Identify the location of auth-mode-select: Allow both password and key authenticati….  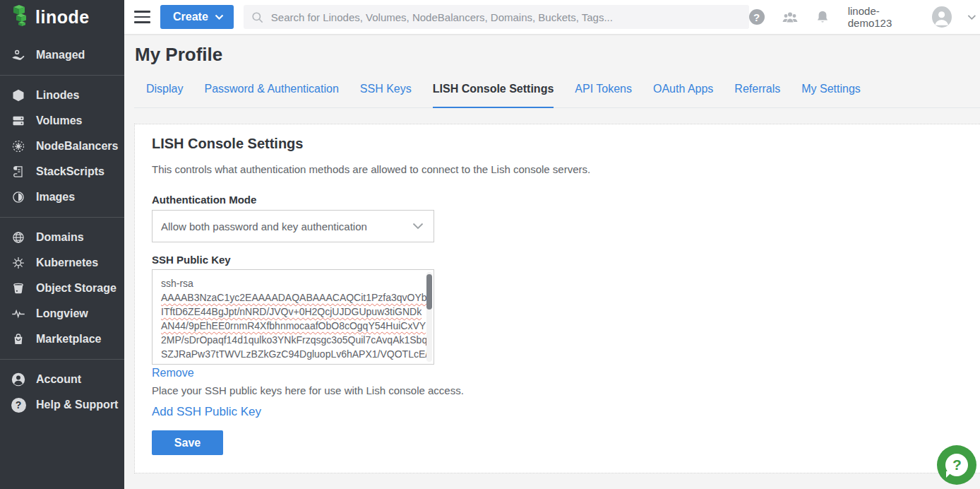
(293, 226).